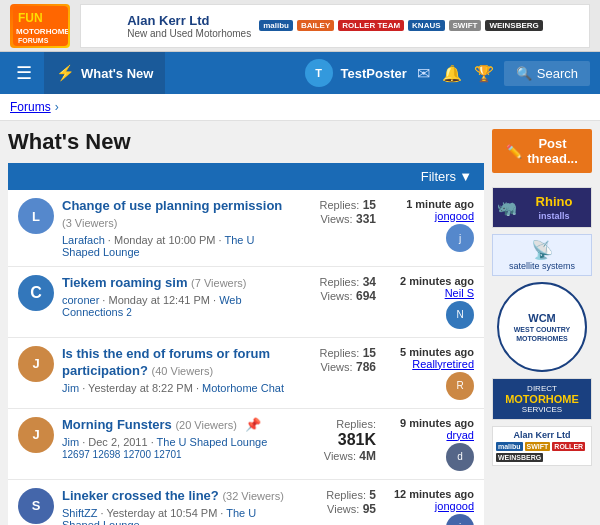 The image size is (600, 525). Describe the element at coordinates (80, 513) in the screenshot. I see `thread-author-link: ShiftZZ` at that location.